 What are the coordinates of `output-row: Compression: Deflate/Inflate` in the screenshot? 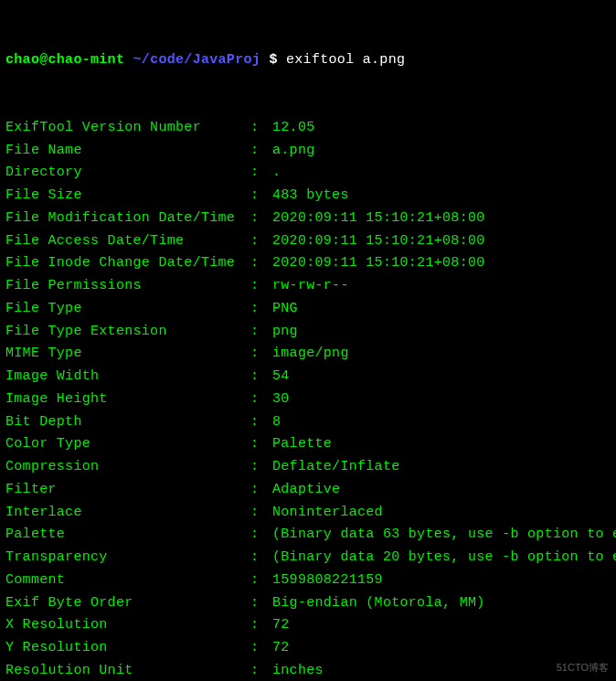 It's located at (308, 468).